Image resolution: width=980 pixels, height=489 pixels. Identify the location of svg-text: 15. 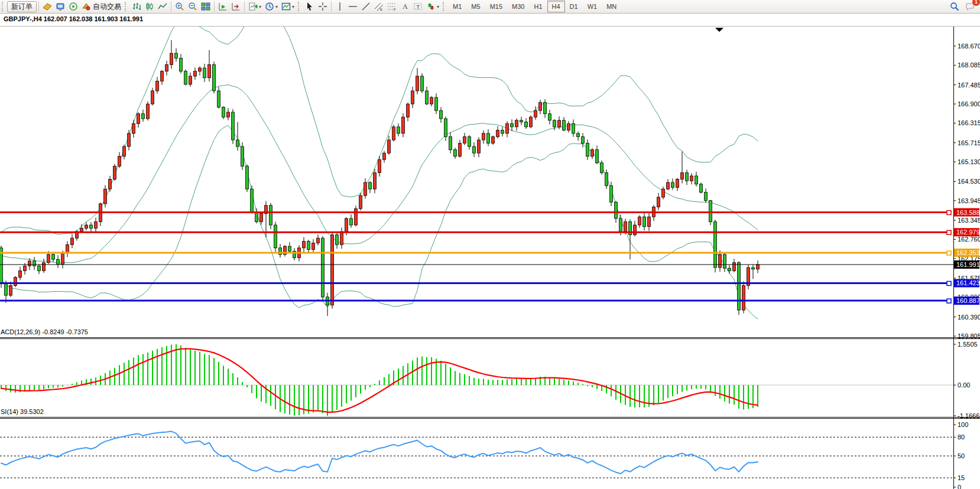
(961, 478).